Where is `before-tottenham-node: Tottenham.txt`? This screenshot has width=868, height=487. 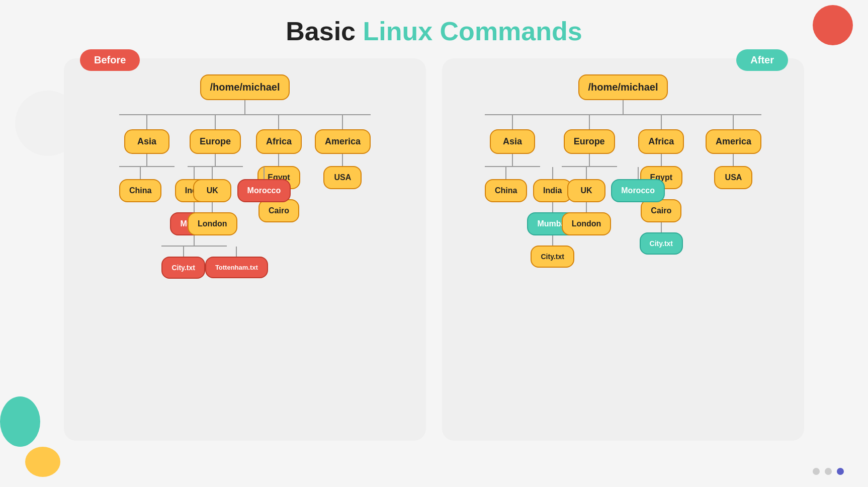
before-tottenham-node: Tottenham.txt is located at coordinates (236, 268).